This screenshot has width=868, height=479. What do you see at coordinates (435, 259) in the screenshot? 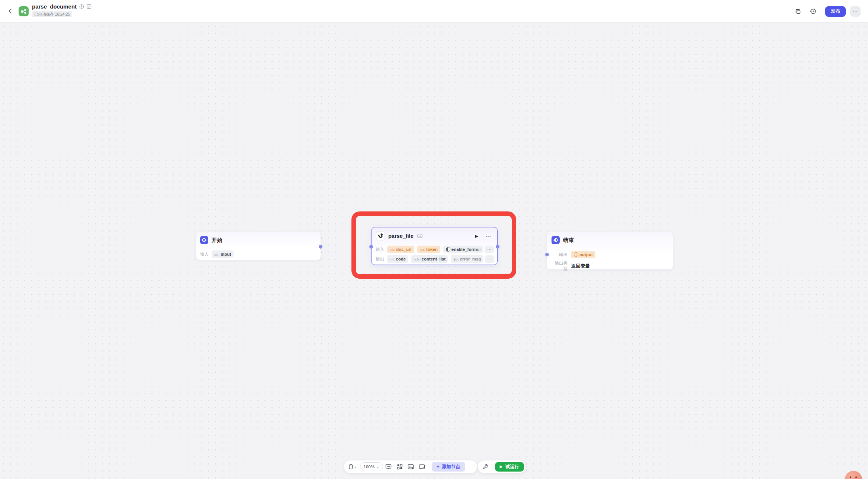
I see `parse-outputs-row: 输出 int.code [str]content_list str.error_…` at bounding box center [435, 259].